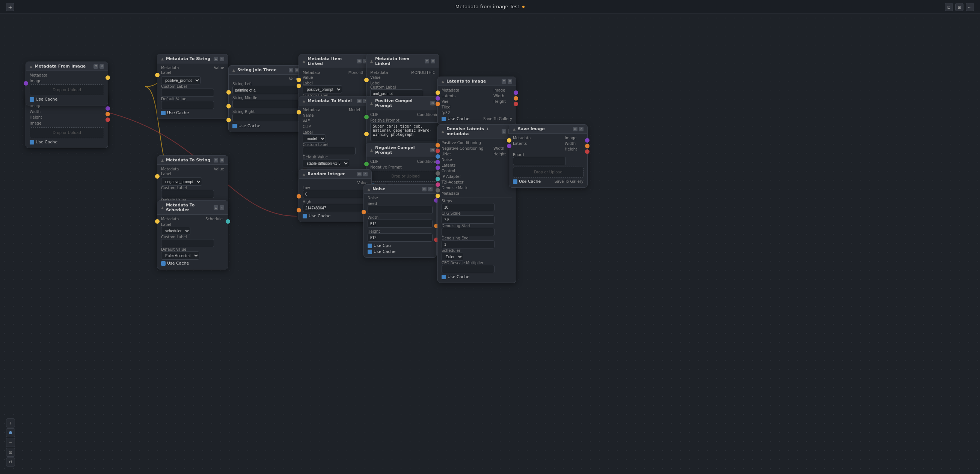  Describe the element at coordinates (266, 70) in the screenshot. I see `sjt-header: ▲ String Join Three ⊡ ✕` at that location.